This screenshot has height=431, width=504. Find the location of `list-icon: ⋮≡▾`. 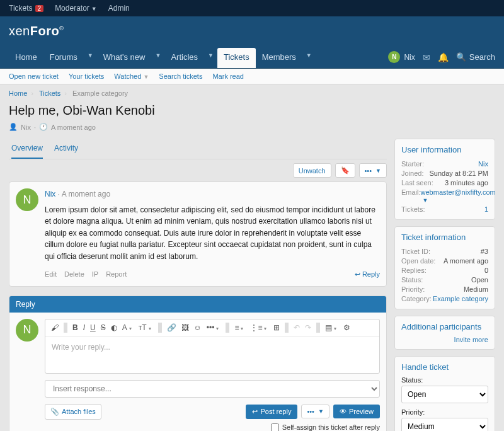

list-icon: ⋮≡▾ is located at coordinates (260, 328).